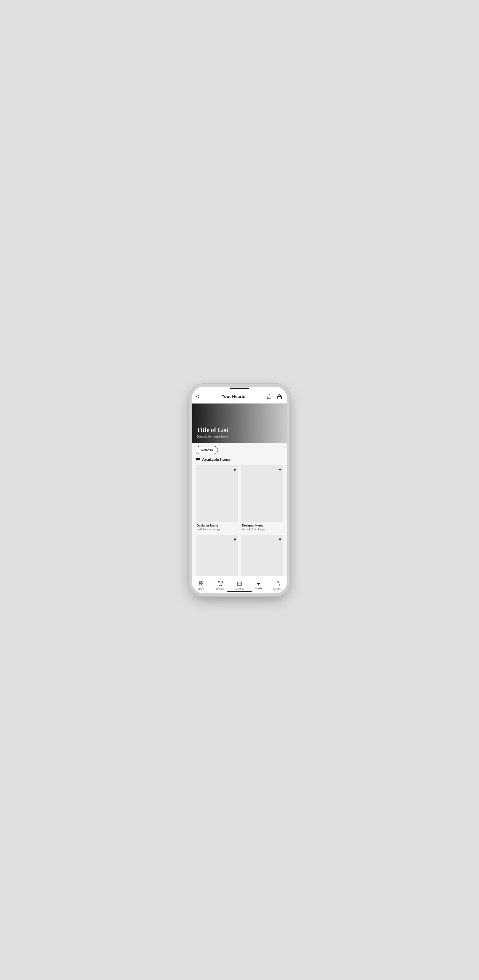 This screenshot has height=980, width=479. I want to click on profile-icon, so click(278, 584).